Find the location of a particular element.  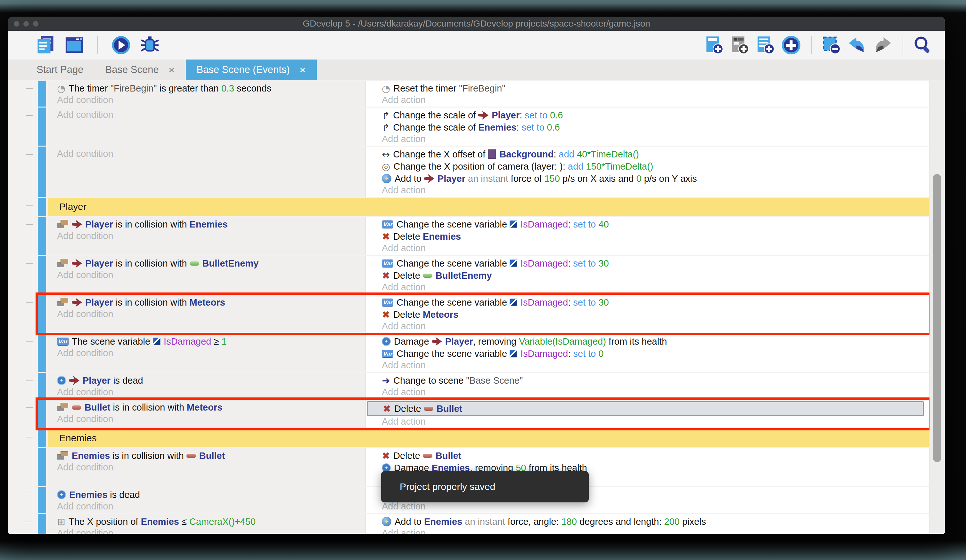

action-line: ✦Damage Player, removing Variable(IsDama… is located at coordinates (654, 342).